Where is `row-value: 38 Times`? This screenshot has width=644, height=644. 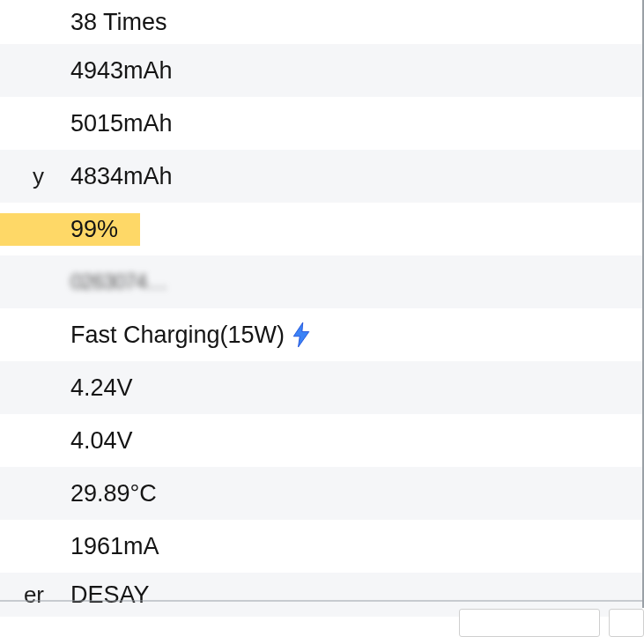
row-value: 38 Times is located at coordinates (119, 23).